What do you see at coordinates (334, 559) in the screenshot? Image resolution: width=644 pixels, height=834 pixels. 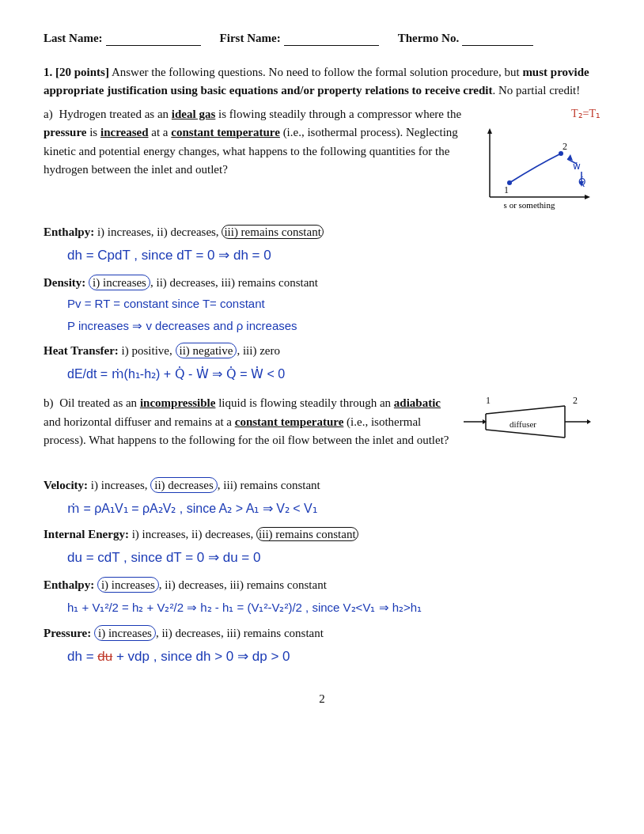 I see `internal-energy-hw: du = cdT , since dT = 0 ⇒ du = 0` at bounding box center [334, 559].